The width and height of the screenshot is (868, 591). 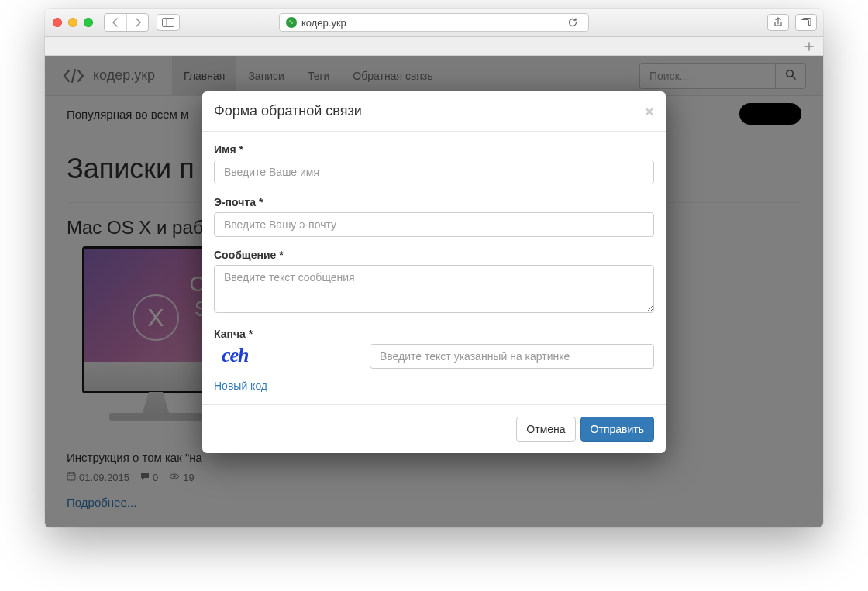 I want to click on email-label: Э-почта *, so click(x=434, y=202).